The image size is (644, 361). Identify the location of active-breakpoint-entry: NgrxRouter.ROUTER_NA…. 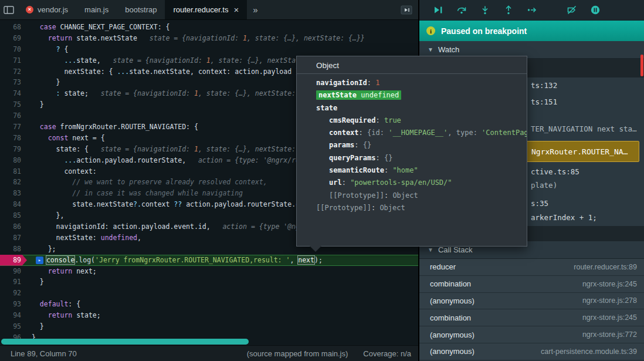
(582, 151).